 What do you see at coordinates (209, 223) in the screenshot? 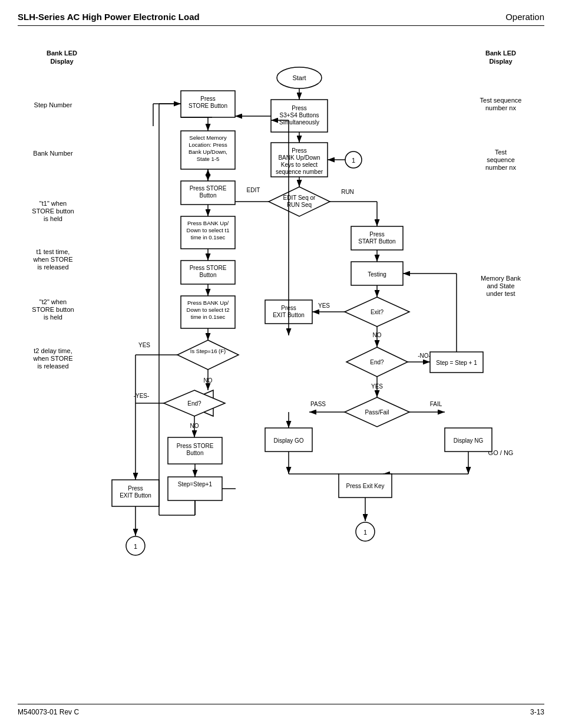
I see `press-bank-t1-text1: Press BANK Up/` at bounding box center [209, 223].